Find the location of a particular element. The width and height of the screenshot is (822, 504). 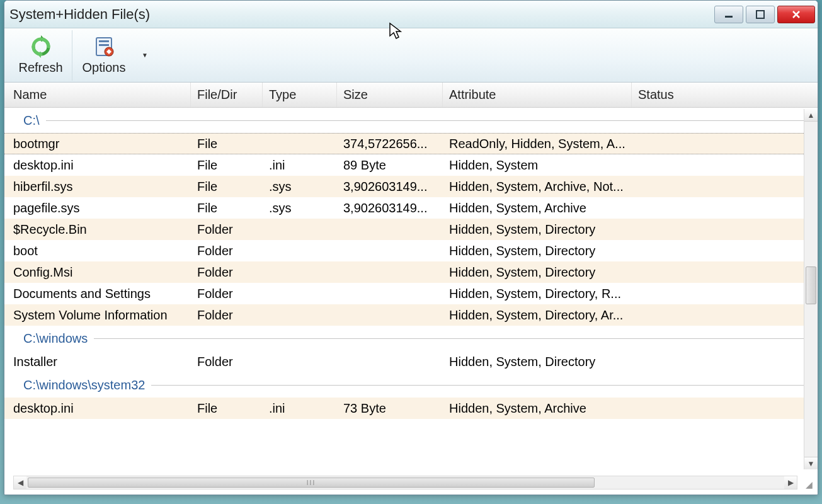

titlebar: System+Hidden File(s) is located at coordinates (411, 14).